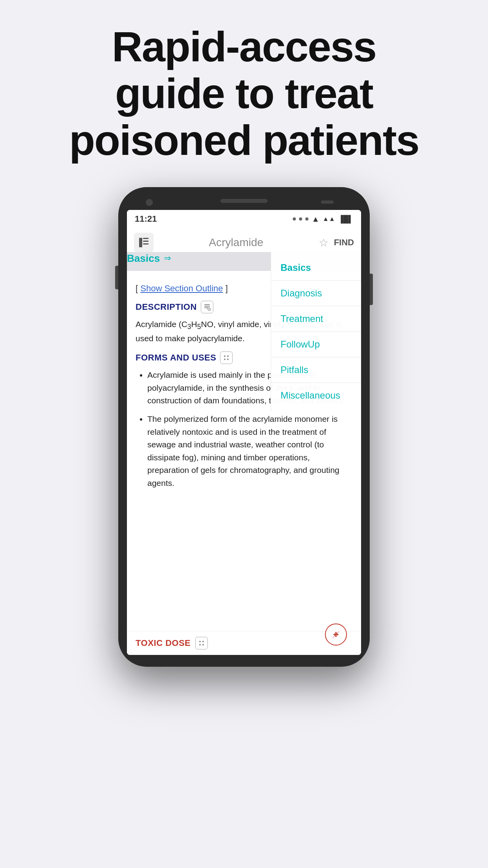 This screenshot has height=868, width=488. Describe the element at coordinates (307, 219) in the screenshot. I see `vpn-icon` at that location.